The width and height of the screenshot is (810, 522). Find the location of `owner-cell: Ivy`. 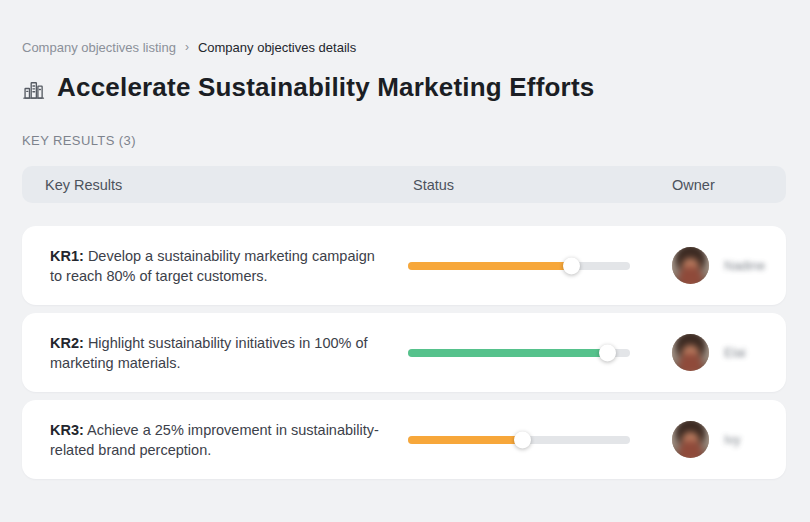

owner-cell: Ivy is located at coordinates (729, 440).